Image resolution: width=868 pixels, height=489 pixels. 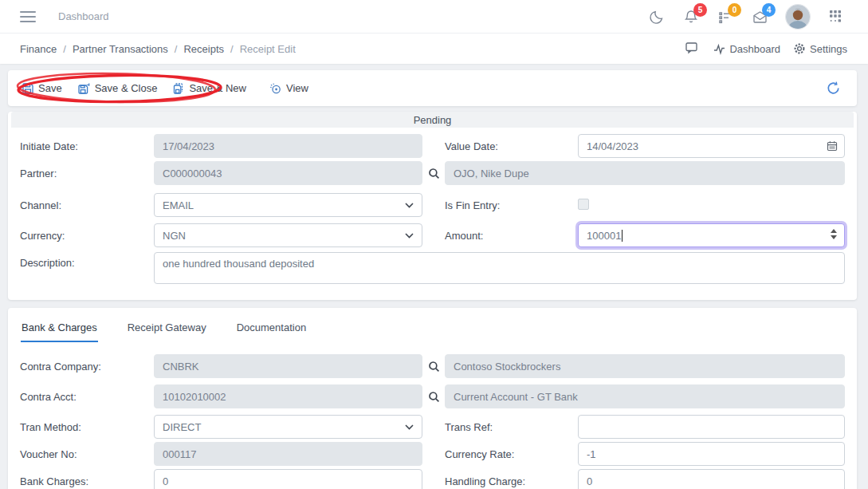 What do you see at coordinates (87, 428) in the screenshot?
I see `tran-method-label: Tran Method:` at bounding box center [87, 428].